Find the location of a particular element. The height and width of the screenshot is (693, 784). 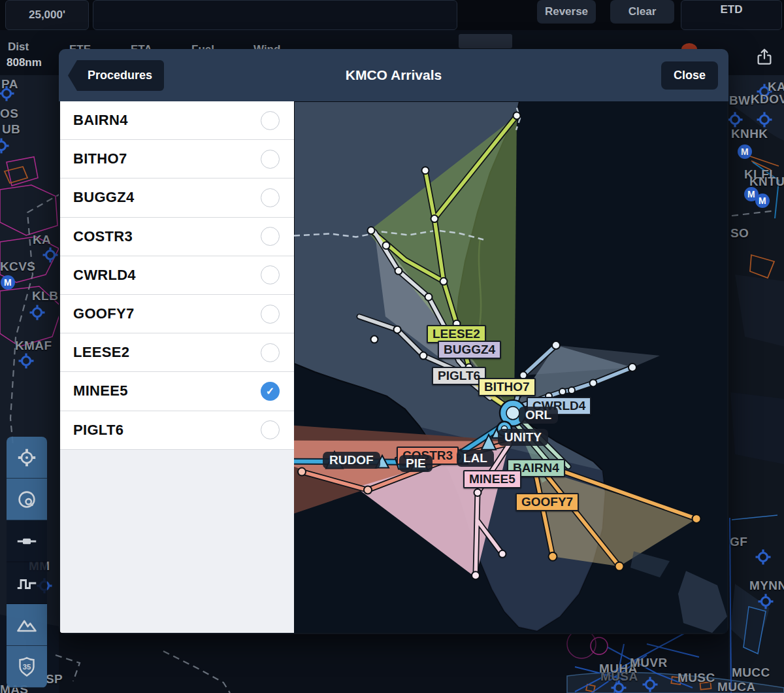

chart-label-mucc: MUCC is located at coordinates (751, 673).